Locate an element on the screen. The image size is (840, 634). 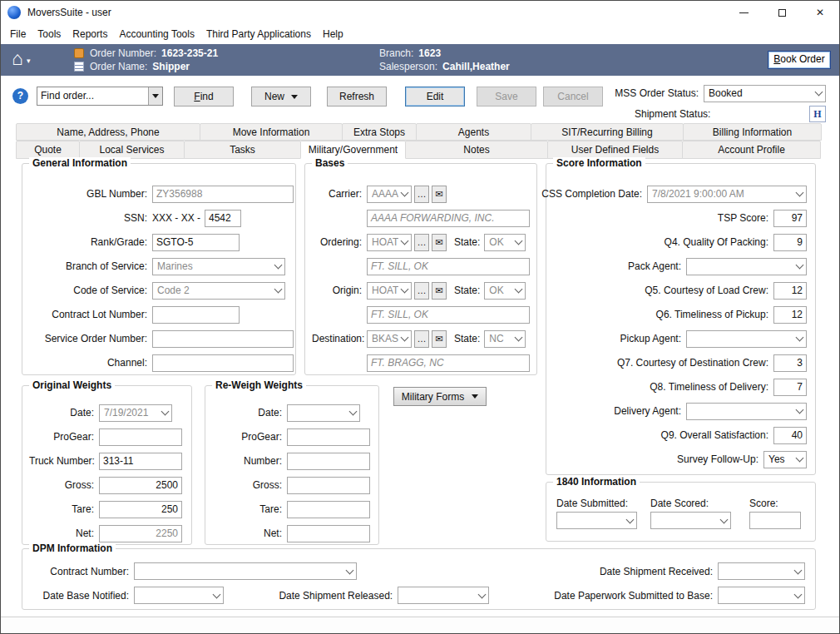
pack-agent-select is located at coordinates (747, 266).